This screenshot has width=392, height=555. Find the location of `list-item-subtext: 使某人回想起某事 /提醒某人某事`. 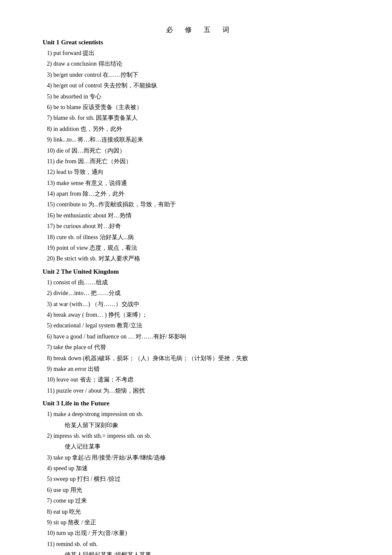

list-item-subtext: 使某人回想起某事 /提醒某人某事 is located at coordinates (200, 552).